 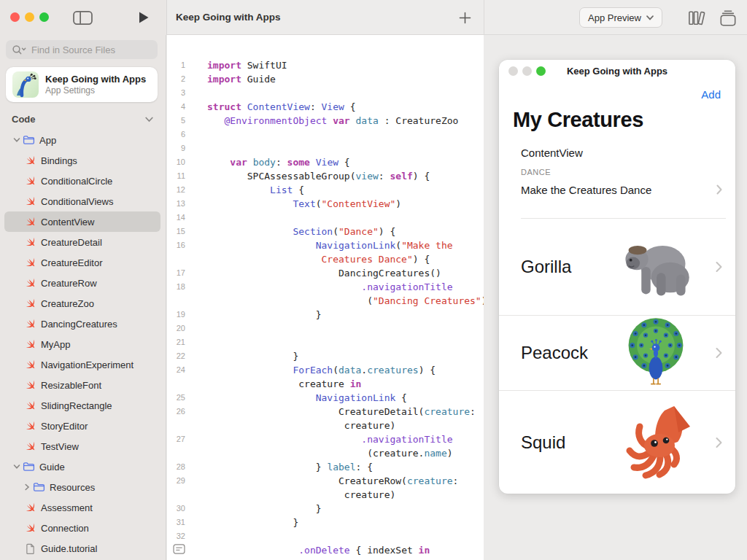 I want to click on file-label: Guide.tutorial, so click(x=69, y=548).